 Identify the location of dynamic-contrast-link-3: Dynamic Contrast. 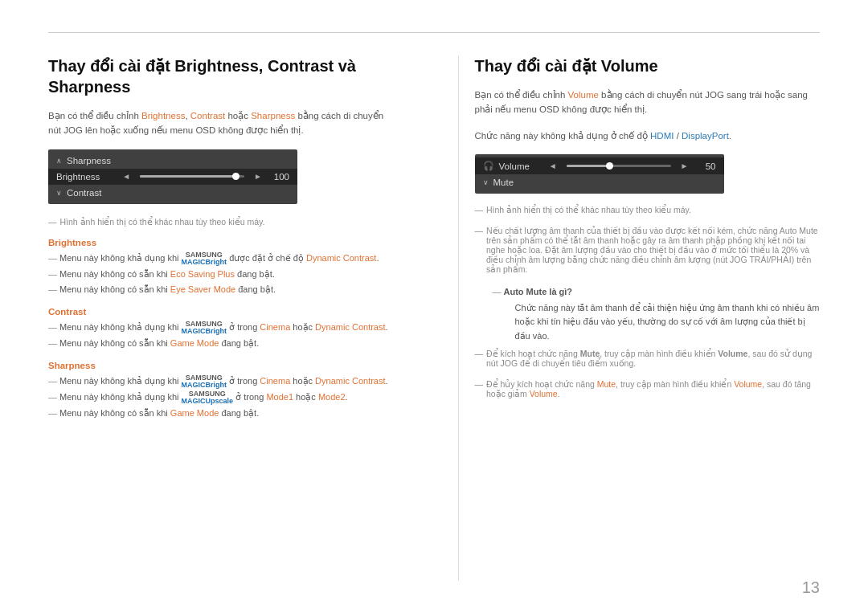
(350, 381).